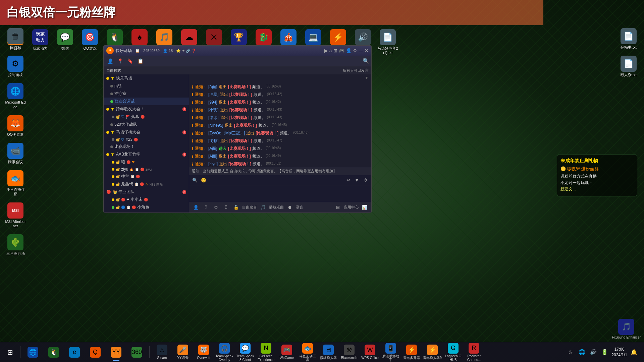  Describe the element at coordinates (137, 352) in the screenshot. I see `taskbar-360-icon: 360` at that location.